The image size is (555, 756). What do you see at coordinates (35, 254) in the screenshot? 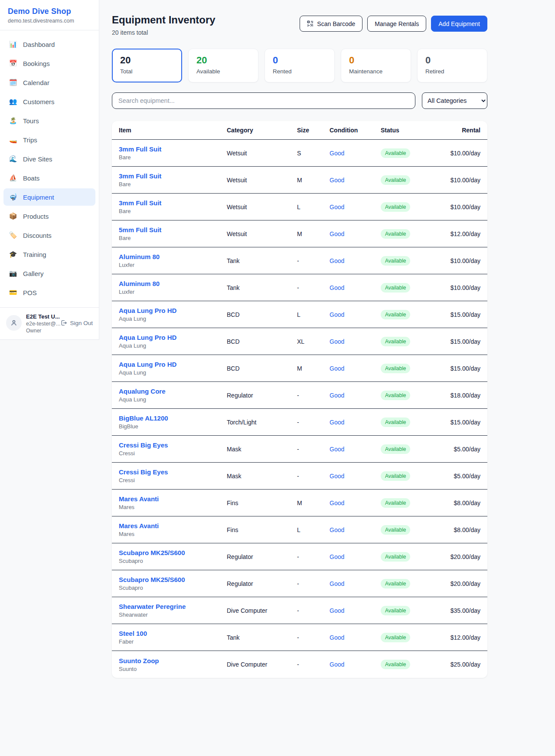
I see `sidebar-item-label: Training` at bounding box center [35, 254].